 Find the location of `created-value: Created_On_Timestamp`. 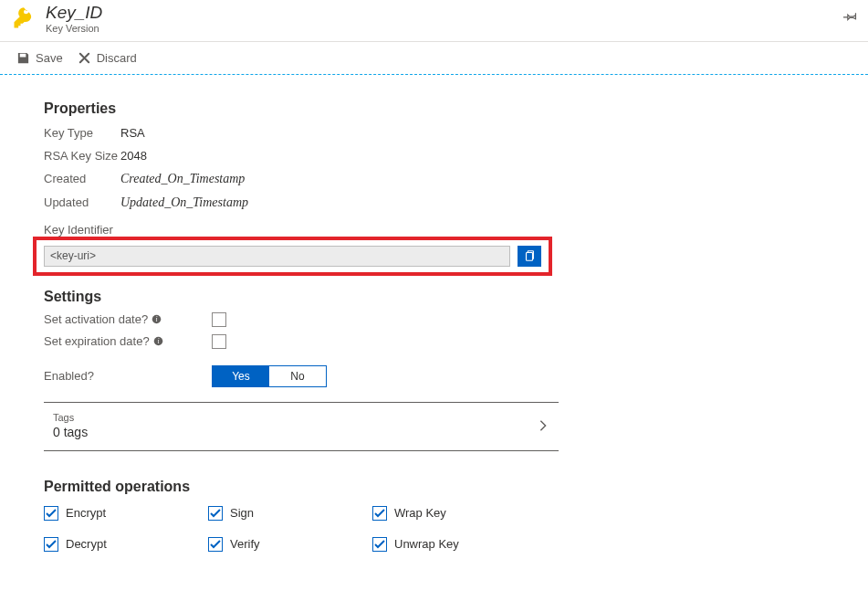

created-value: Created_On_Timestamp is located at coordinates (183, 179).